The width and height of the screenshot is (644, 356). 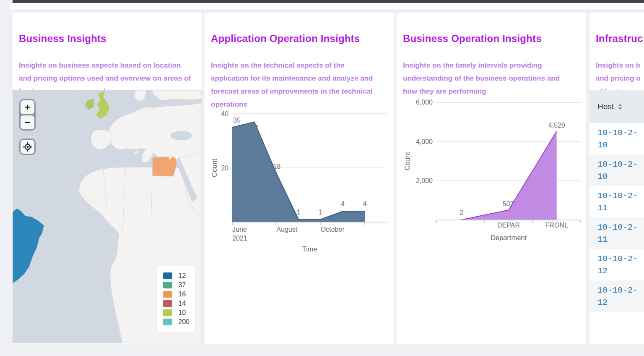 What do you see at coordinates (176, 322) in the screenshot?
I see `legend-row: 200` at bounding box center [176, 322].